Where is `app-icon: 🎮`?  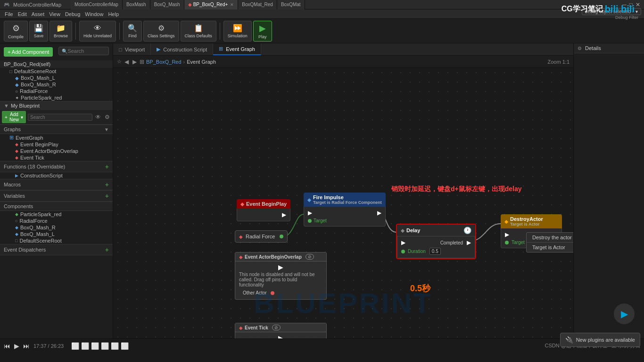
app-icon: 🎮 is located at coordinates (7, 5).